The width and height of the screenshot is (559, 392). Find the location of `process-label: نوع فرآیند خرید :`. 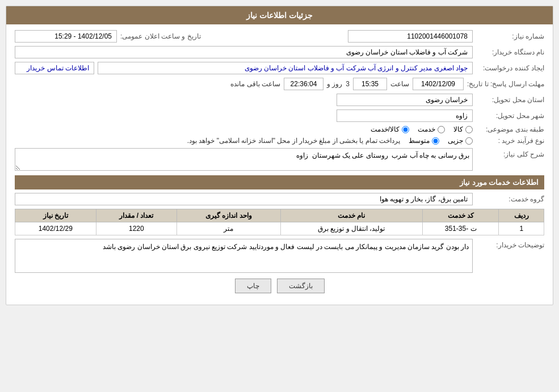

process-label: نوع فرآیند خرید : is located at coordinates (510, 141).